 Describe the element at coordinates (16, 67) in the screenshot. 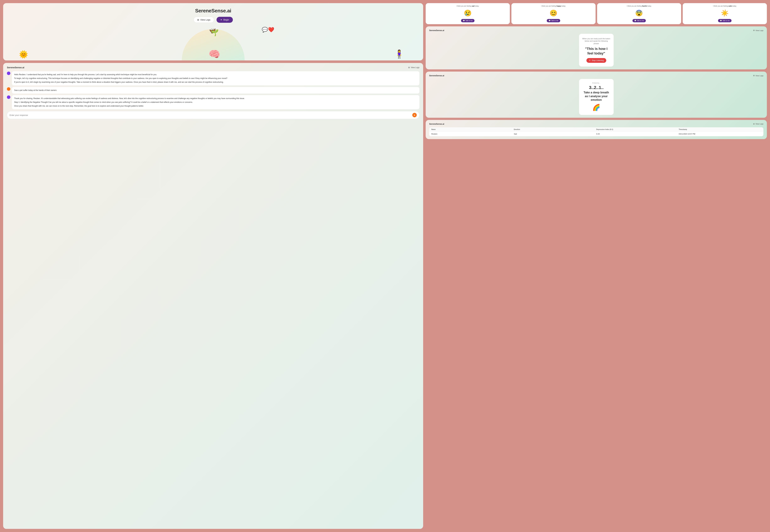

I see `chat-brand: SereneSense.ai` at that location.